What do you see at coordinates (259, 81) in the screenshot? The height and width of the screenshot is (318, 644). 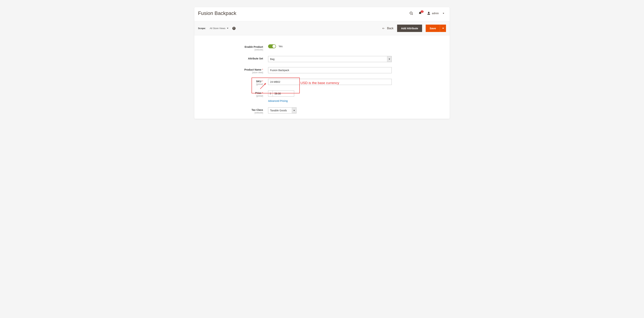 I see `sku-label: SKU` at bounding box center [259, 81].